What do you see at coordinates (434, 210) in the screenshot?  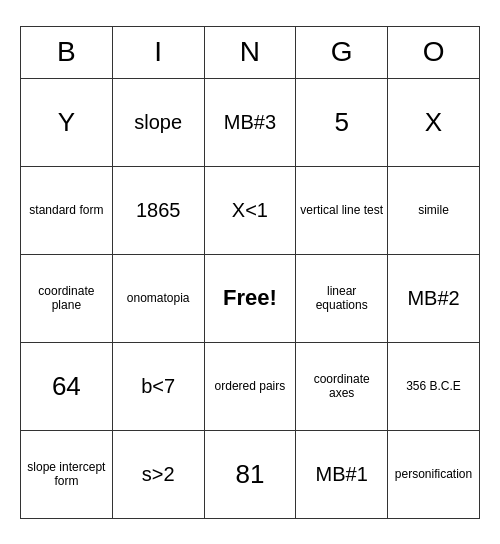 I see `bingo-cell-r1-c4: simile` at bounding box center [434, 210].